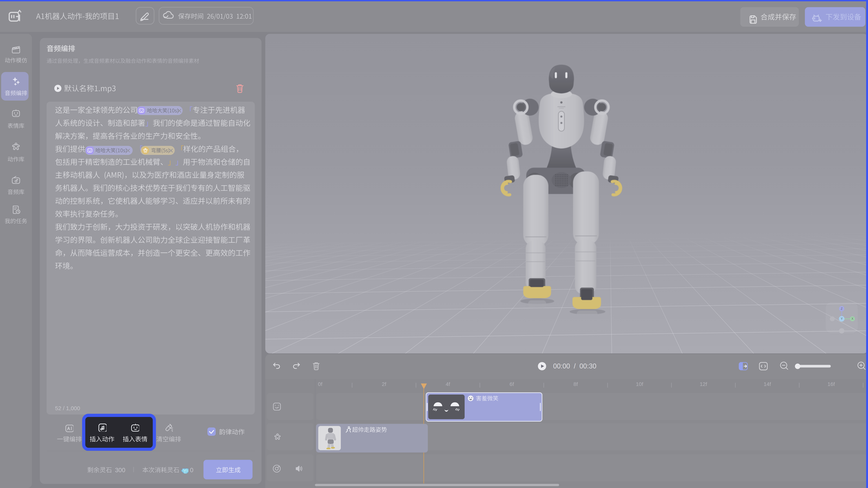 This screenshot has width=868, height=488. What do you see at coordinates (384, 384) in the screenshot?
I see `svg-text: 2f` at bounding box center [384, 384].